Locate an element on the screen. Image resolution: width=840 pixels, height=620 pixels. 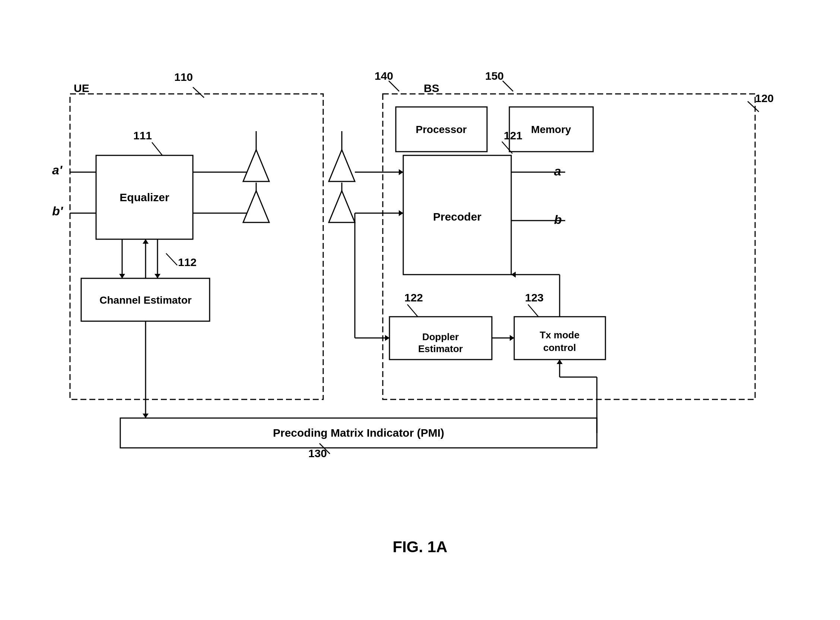
svg-text: Doppler is located at coordinates (440, 337).